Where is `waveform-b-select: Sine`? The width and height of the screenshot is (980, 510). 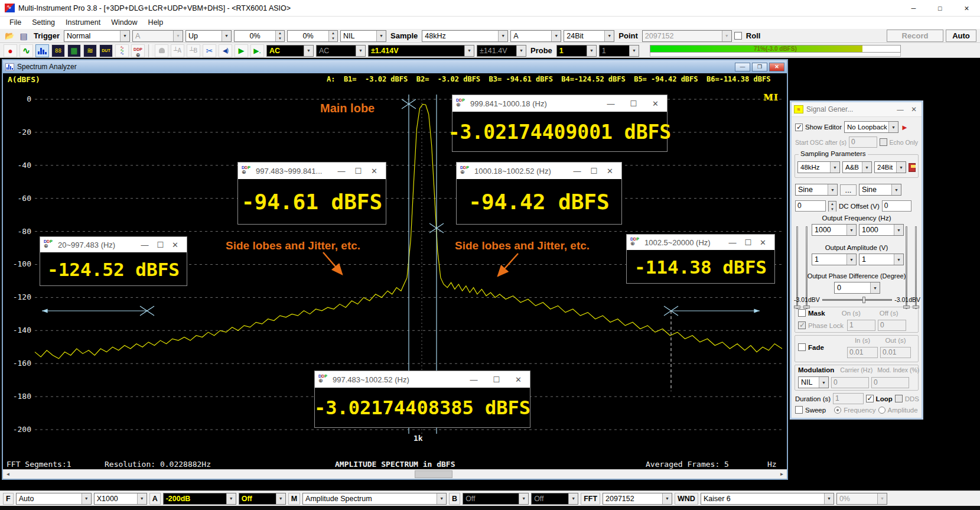 waveform-b-select: Sine is located at coordinates (880, 190).